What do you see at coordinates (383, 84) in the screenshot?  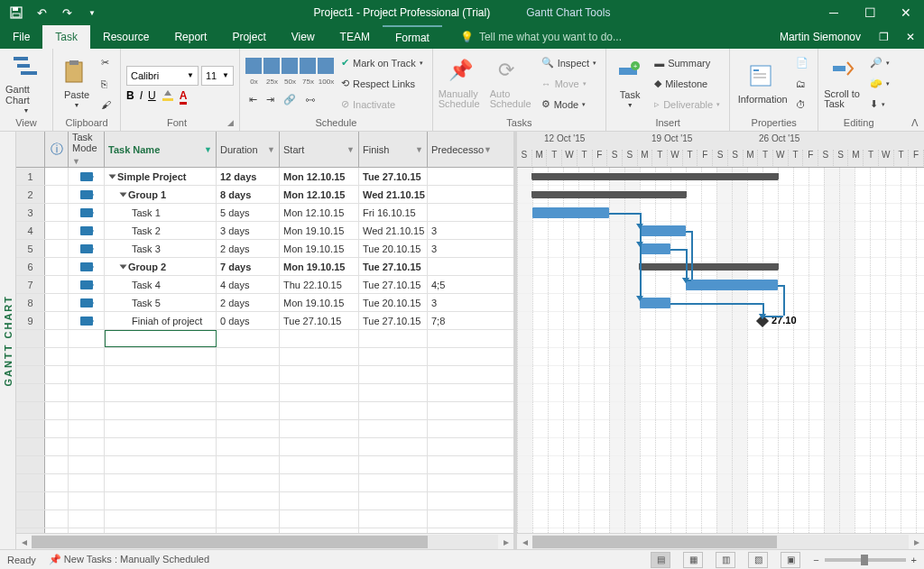 I see `respectlinks-button: ⟲Respect Links` at bounding box center [383, 84].